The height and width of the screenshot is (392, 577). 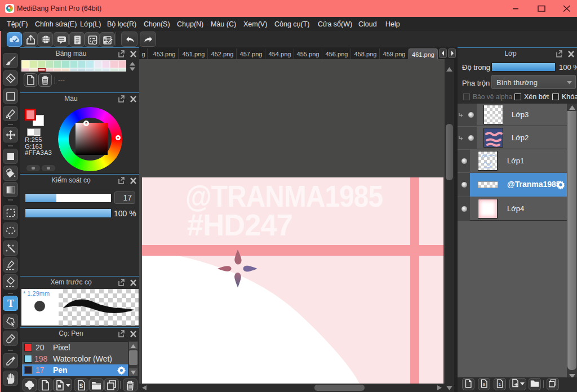 I want to click on svg-text: 8, so click(x=485, y=384).